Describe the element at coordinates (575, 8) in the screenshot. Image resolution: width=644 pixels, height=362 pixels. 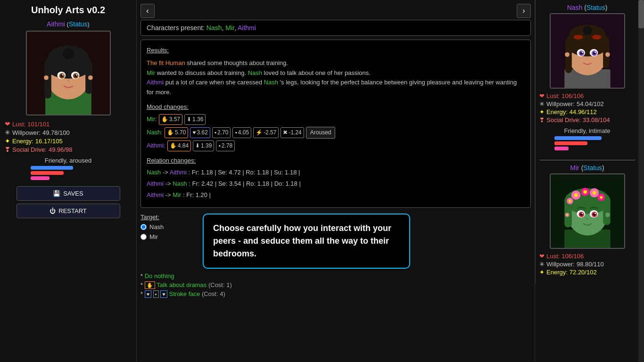
I see `right-nash-name-link: Nash` at that location.